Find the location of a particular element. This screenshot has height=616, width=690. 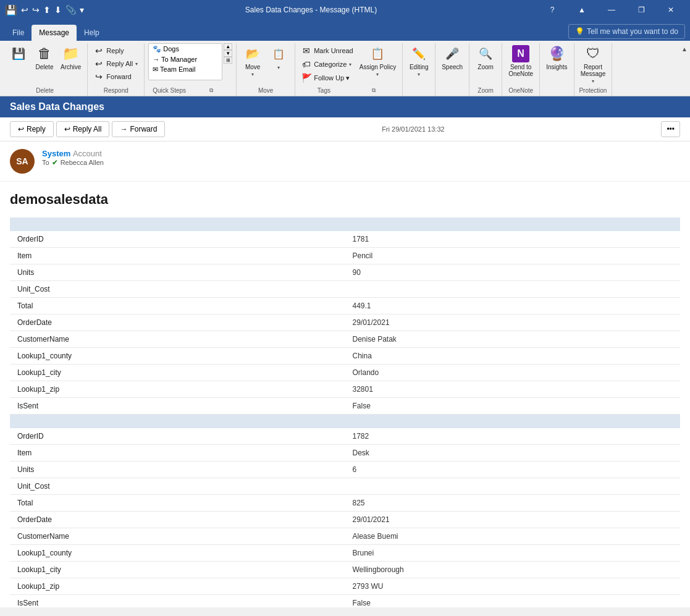

recipient-name: Rebecca Allen is located at coordinates (82, 162).